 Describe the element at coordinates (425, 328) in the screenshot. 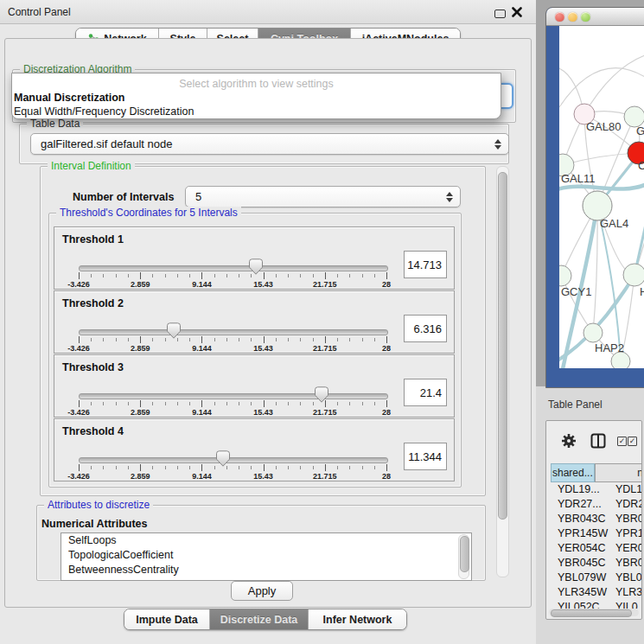

I see `threshold-value-field: 6.316` at that location.